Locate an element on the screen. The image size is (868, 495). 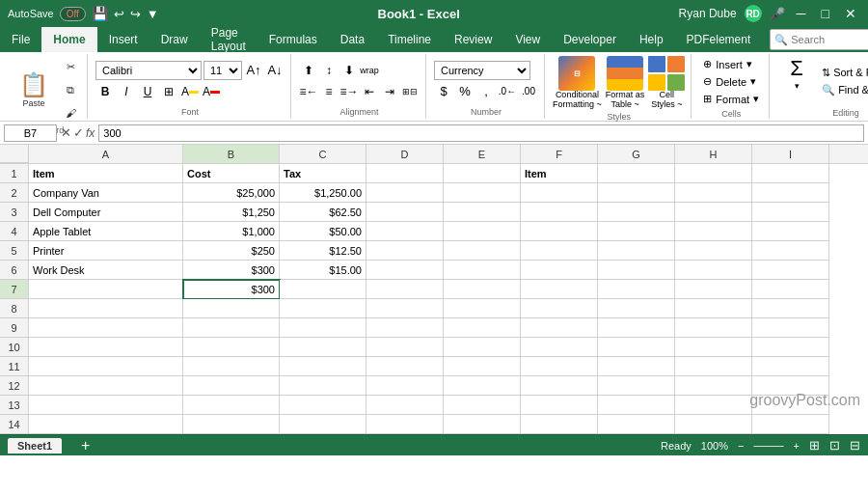
row-header-1: 1 is located at coordinates (14, 174).